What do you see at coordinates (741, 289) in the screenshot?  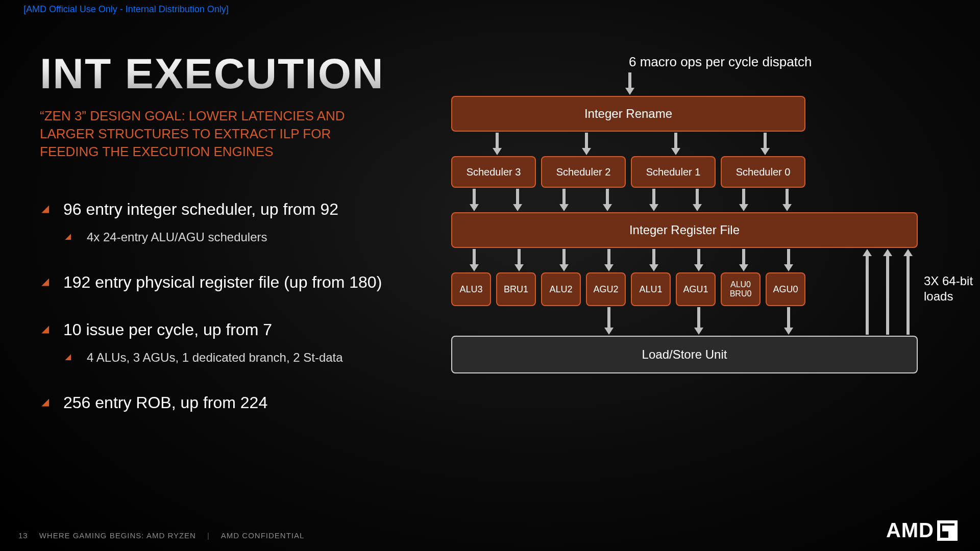 I see `block-exec-unit: ALU0 BRU0` at bounding box center [741, 289].